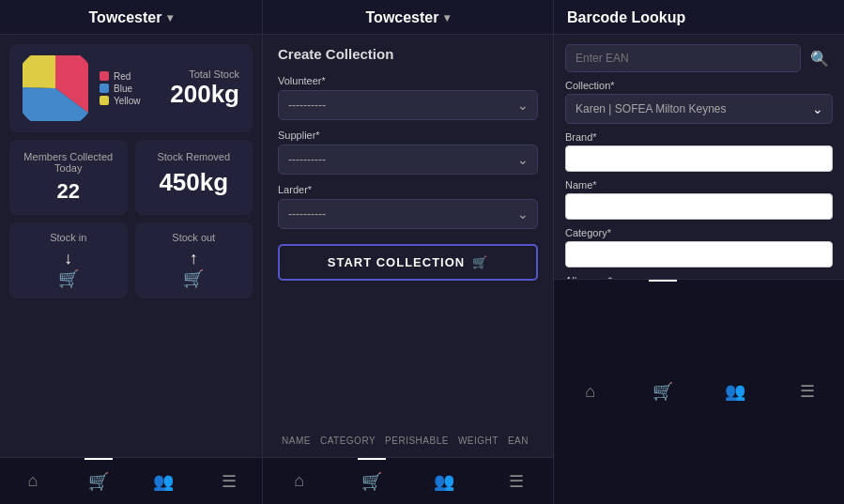 The image size is (844, 504). Describe the element at coordinates (194, 268) in the screenshot. I see `stock-out-icon: ↑🛒` at that location.